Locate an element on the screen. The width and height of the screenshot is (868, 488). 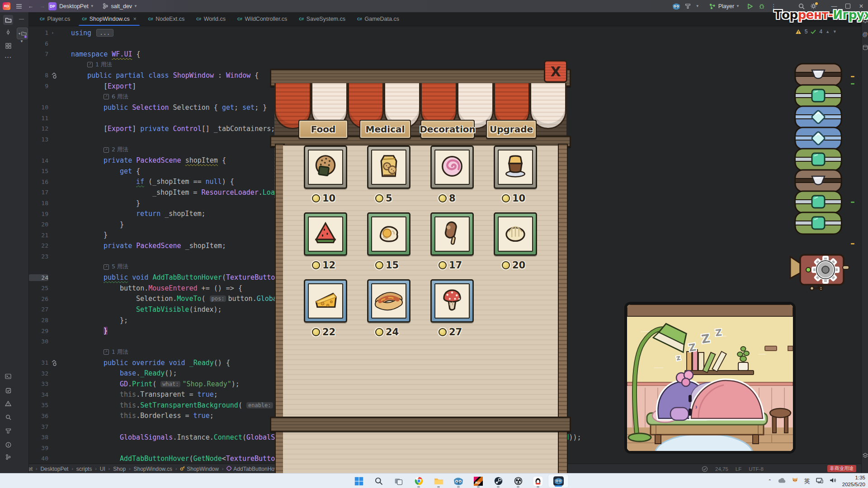
taskbar-qq-icon is located at coordinates (538, 481).